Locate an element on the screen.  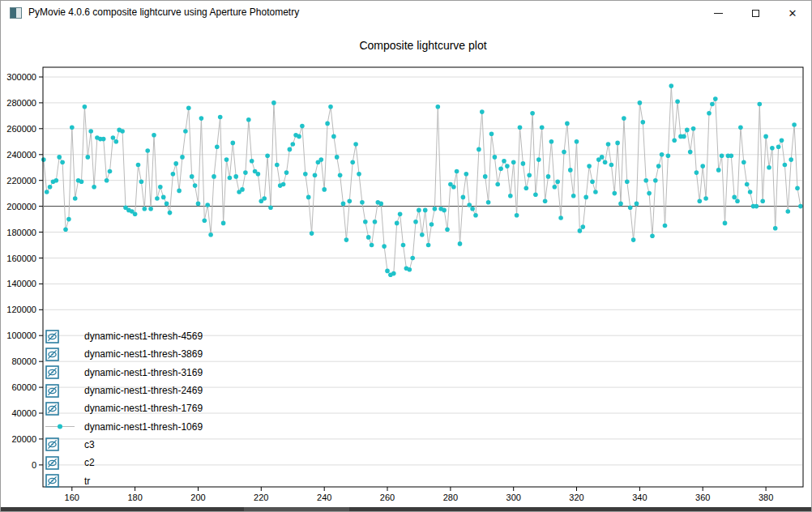
legend-label: c3 is located at coordinates (89, 445).